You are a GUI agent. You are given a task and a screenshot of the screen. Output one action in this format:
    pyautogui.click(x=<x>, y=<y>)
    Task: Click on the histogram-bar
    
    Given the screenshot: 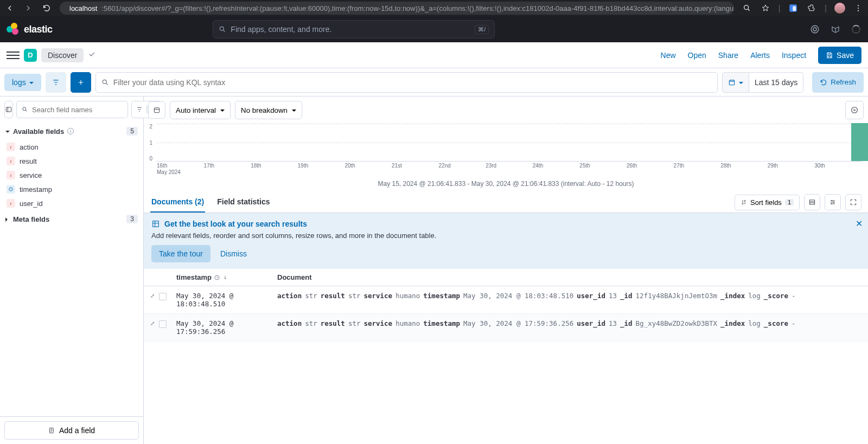 What is the action you would take?
    pyautogui.click(x=860, y=142)
    